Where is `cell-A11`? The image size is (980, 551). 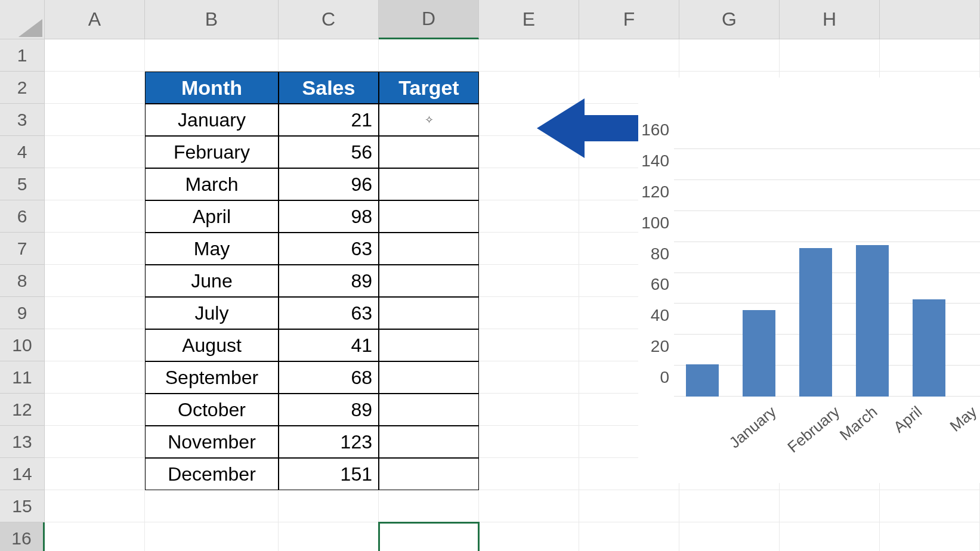
cell-A11 is located at coordinates (95, 377).